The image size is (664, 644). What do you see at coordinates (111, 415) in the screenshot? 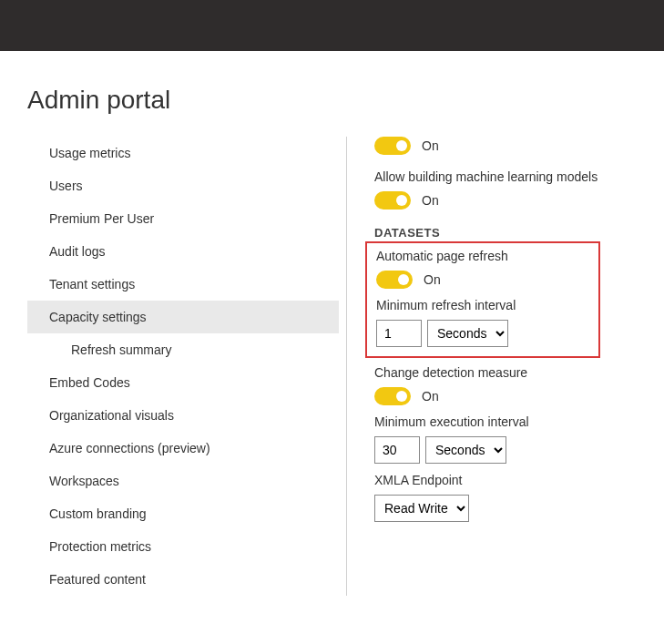
I see `sidebar-item-label: Organizational visuals` at bounding box center [111, 415].